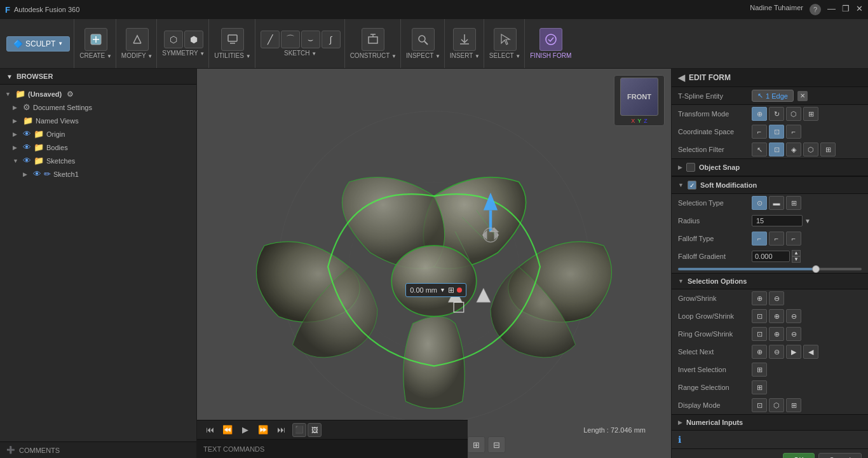 The height and width of the screenshot is (458, 868). I want to click on falloff-btn-1: ⌐, so click(759, 239).